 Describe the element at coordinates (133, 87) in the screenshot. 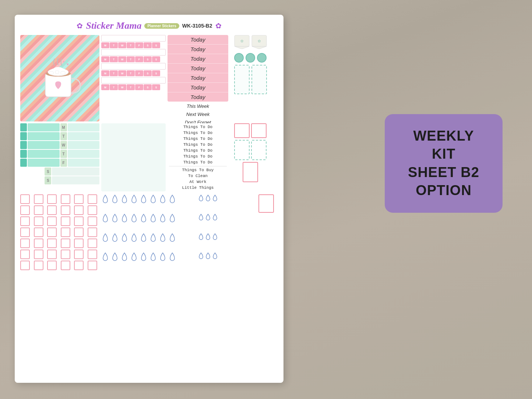

I see `mtwtfss-row-4: M T W T F S S` at that location.